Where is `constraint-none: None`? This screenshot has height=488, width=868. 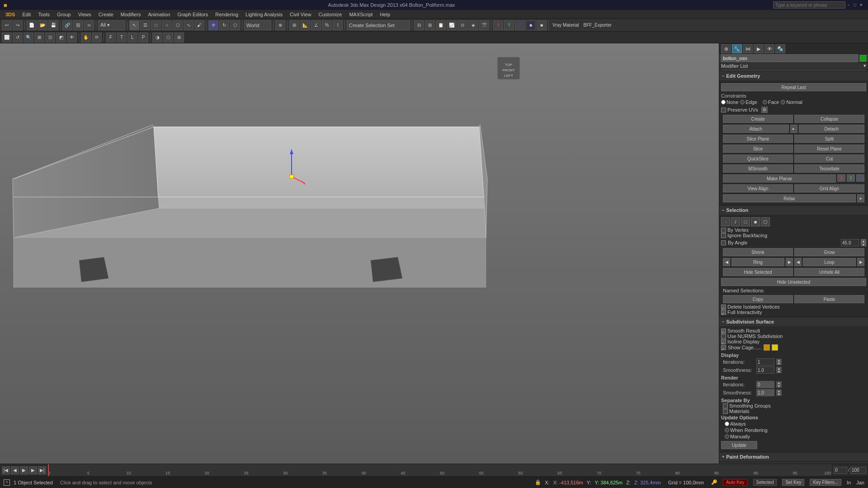
constraint-none: None is located at coordinates (730, 102).